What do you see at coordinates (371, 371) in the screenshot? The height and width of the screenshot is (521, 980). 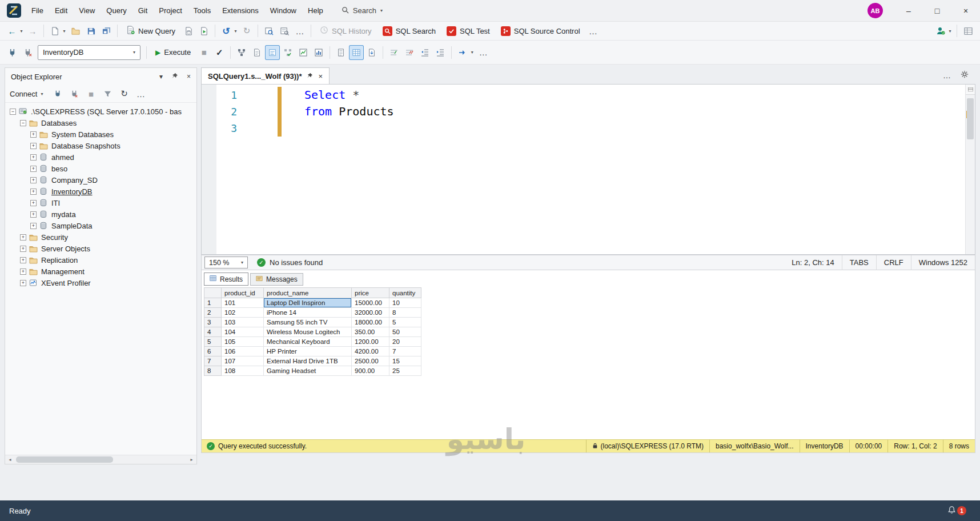 I see `grid-cell: 900.00` at bounding box center [371, 371].